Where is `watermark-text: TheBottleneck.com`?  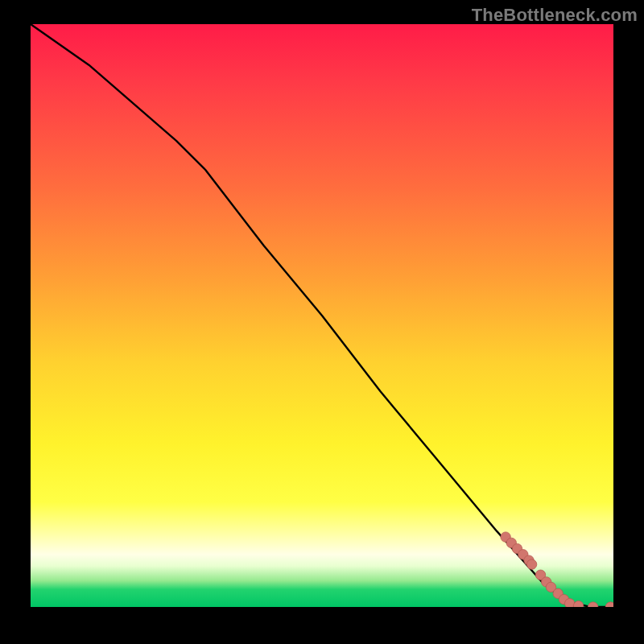 watermark-text: TheBottleneck.com is located at coordinates (555, 15).